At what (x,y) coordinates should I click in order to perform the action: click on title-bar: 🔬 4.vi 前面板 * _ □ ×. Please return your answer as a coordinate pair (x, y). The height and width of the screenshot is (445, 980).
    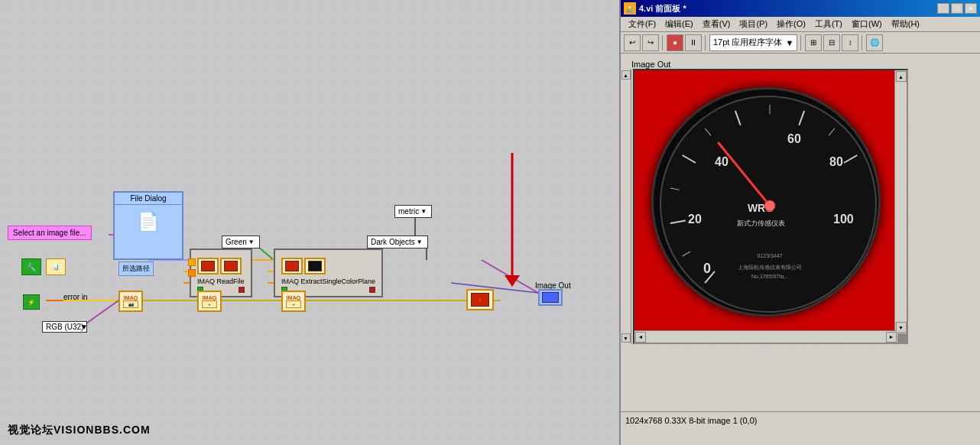
    Looking at the image, I should click on (800, 8).